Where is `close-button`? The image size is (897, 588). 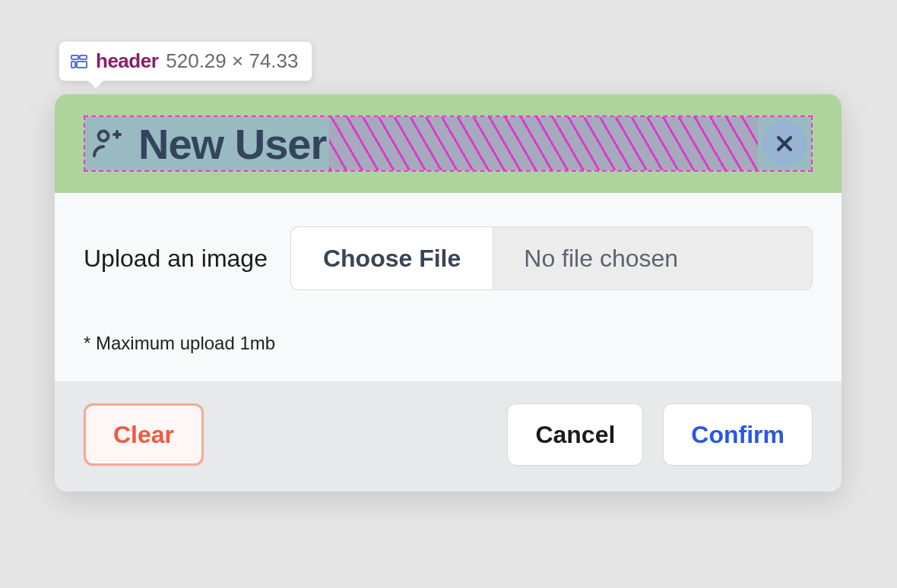 close-button is located at coordinates (784, 144).